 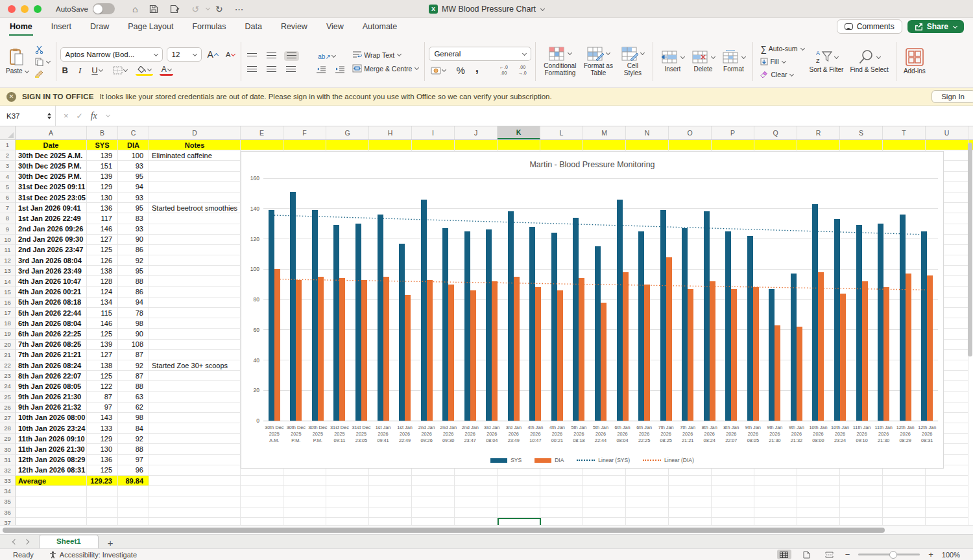 I want to click on cell-B36, so click(x=102, y=513).